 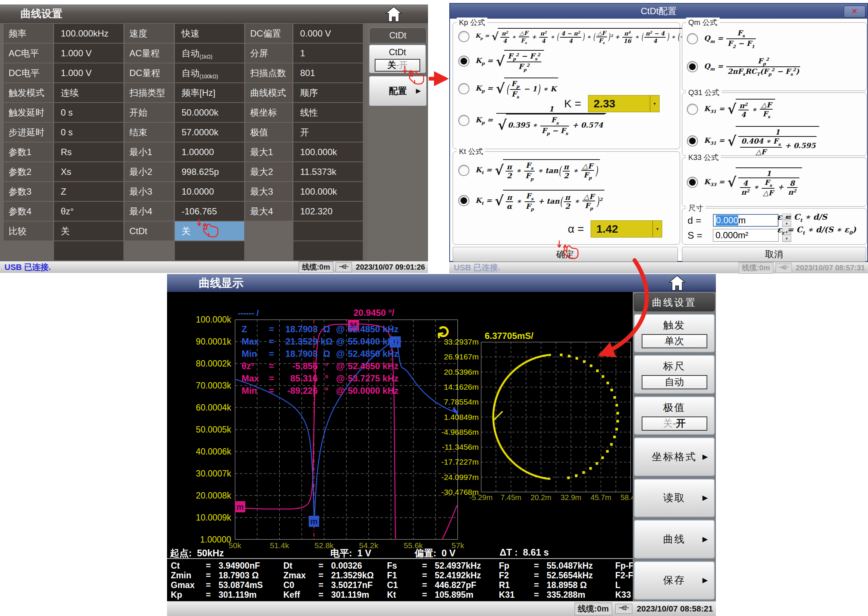 What do you see at coordinates (269, 33) in the screenshot?
I see `setting-label: DC偏置` at bounding box center [269, 33].